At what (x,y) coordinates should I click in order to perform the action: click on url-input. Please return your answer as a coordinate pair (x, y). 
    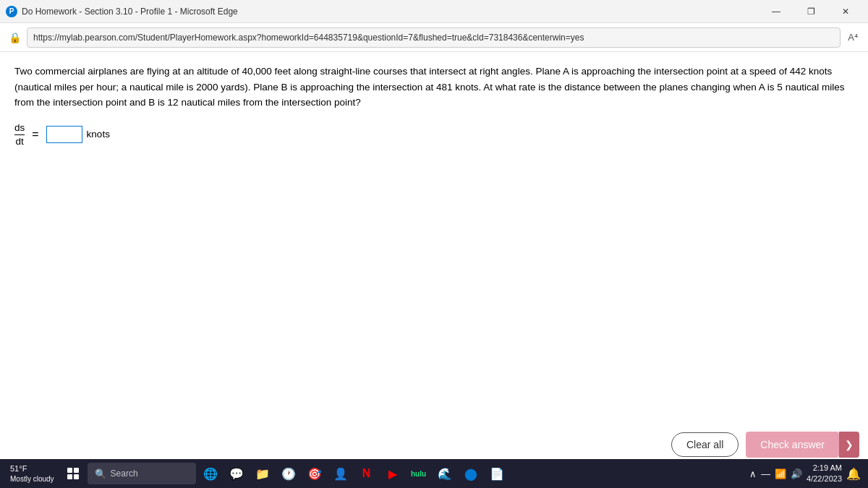
    Looking at the image, I should click on (434, 38).